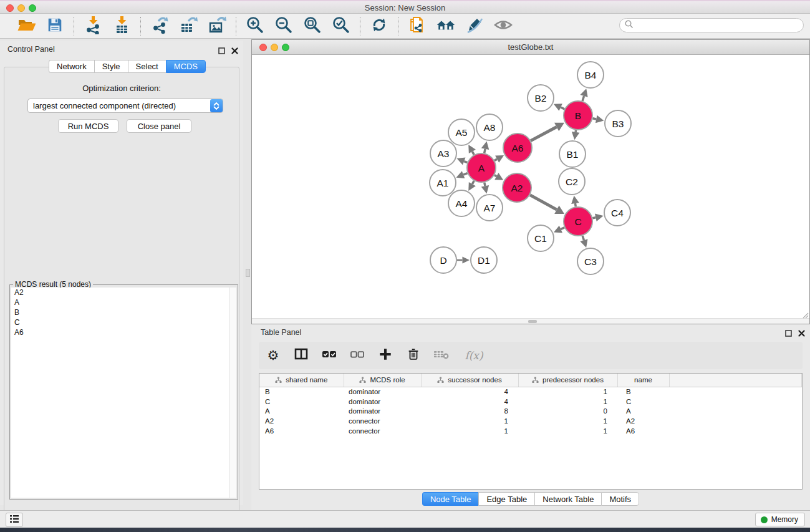  What do you see at coordinates (531, 392) in the screenshot?
I see `table-row: Bdominator41B` at bounding box center [531, 392].